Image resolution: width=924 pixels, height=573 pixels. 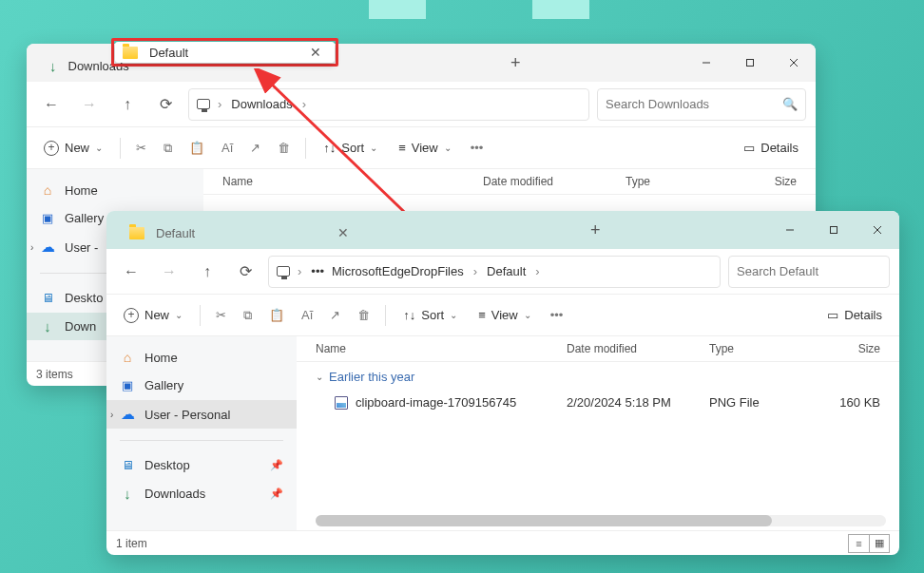 I want to click on tab-default: Default ✕, so click(x=241, y=233).